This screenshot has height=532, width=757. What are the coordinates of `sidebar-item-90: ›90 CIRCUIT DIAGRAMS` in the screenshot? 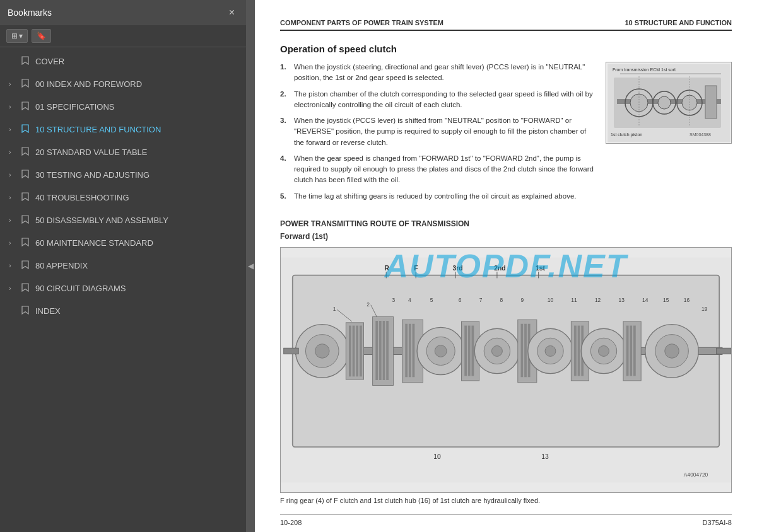 It's located at (123, 288).